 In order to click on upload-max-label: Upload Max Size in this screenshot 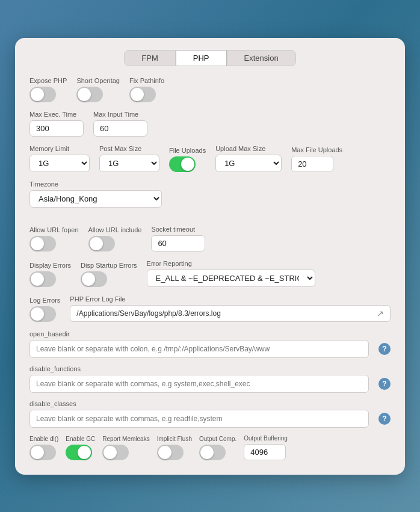, I will do `click(249, 149)`.